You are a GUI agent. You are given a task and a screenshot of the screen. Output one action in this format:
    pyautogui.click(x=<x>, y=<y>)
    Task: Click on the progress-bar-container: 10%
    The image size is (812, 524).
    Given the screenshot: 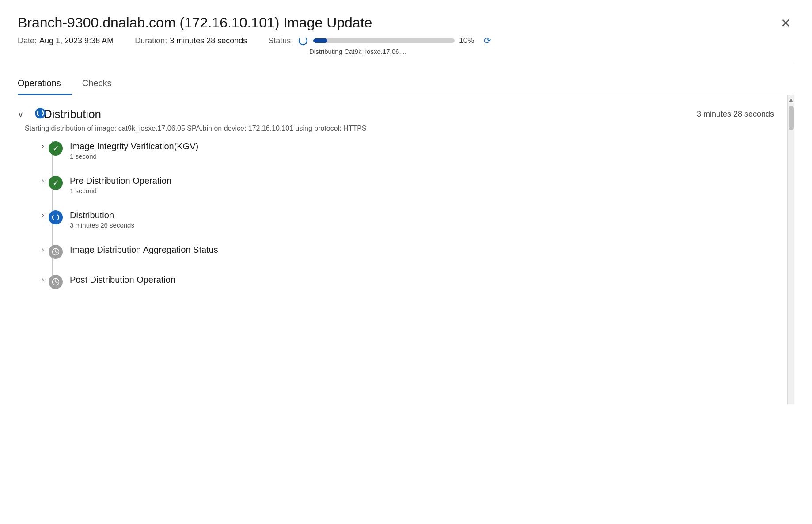 What is the action you would take?
    pyautogui.click(x=394, y=41)
    